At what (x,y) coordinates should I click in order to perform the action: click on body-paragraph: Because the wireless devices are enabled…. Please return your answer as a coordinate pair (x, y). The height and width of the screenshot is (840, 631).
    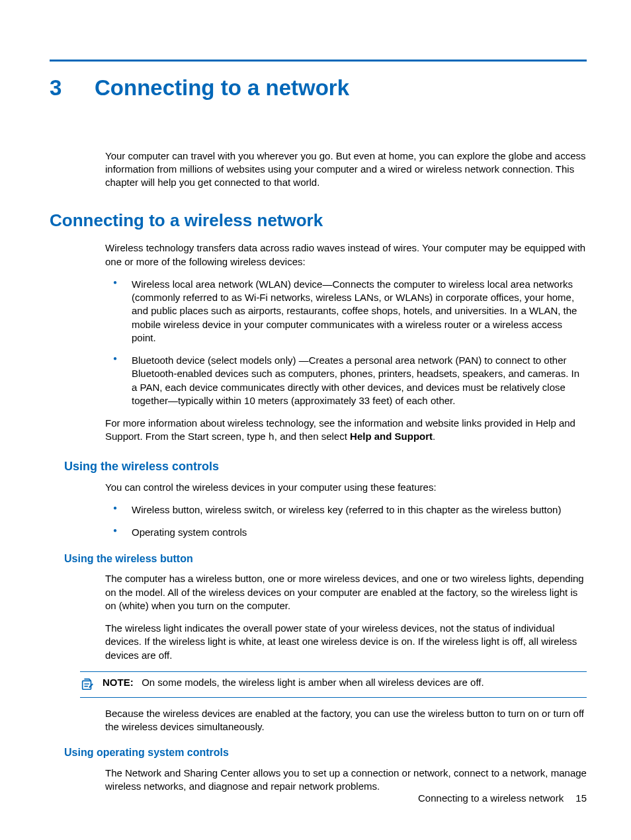
    Looking at the image, I should click on (346, 721).